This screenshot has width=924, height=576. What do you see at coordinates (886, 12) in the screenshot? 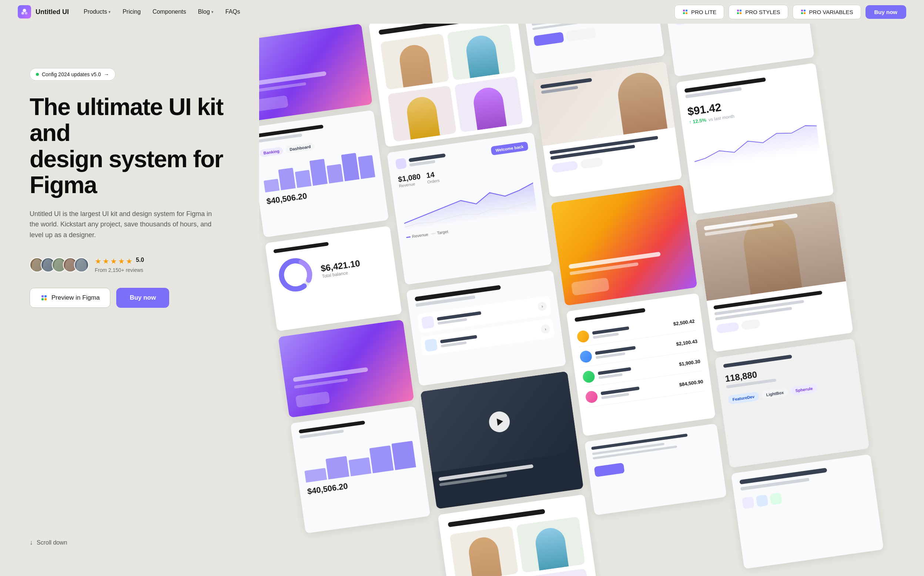
I see `buy-now-nav-button: Buy now` at bounding box center [886, 12].